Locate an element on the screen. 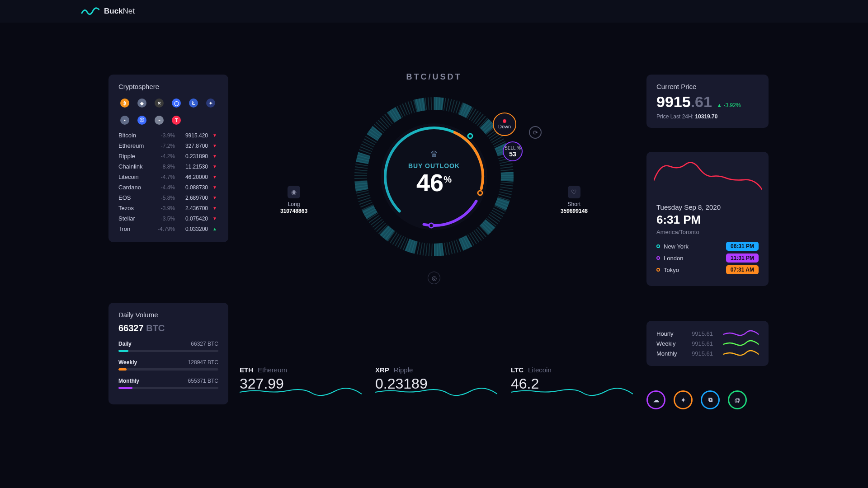  crypto-pct: -8.8% is located at coordinates (165, 167).